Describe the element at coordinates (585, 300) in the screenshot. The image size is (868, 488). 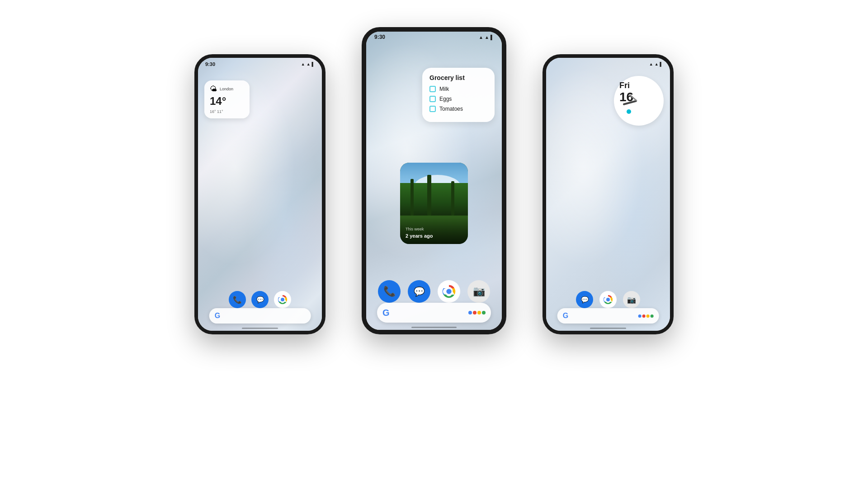
I see `messages-app-icon-right: 💬` at that location.